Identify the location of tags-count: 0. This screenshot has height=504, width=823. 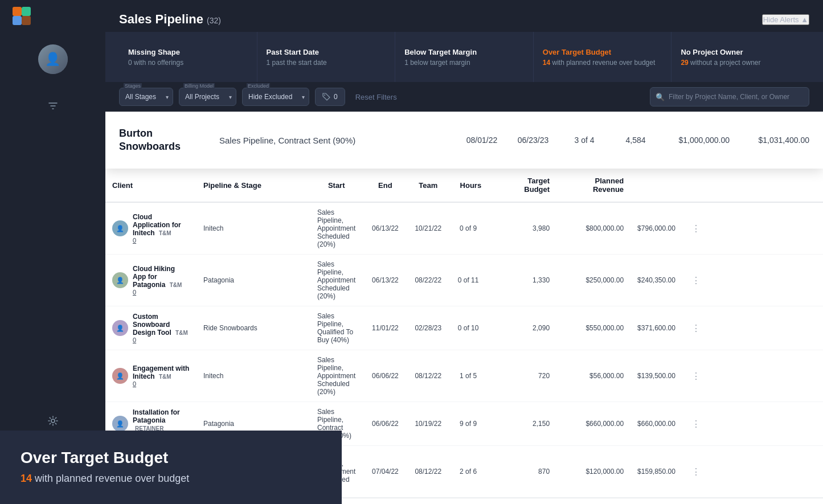
(336, 97).